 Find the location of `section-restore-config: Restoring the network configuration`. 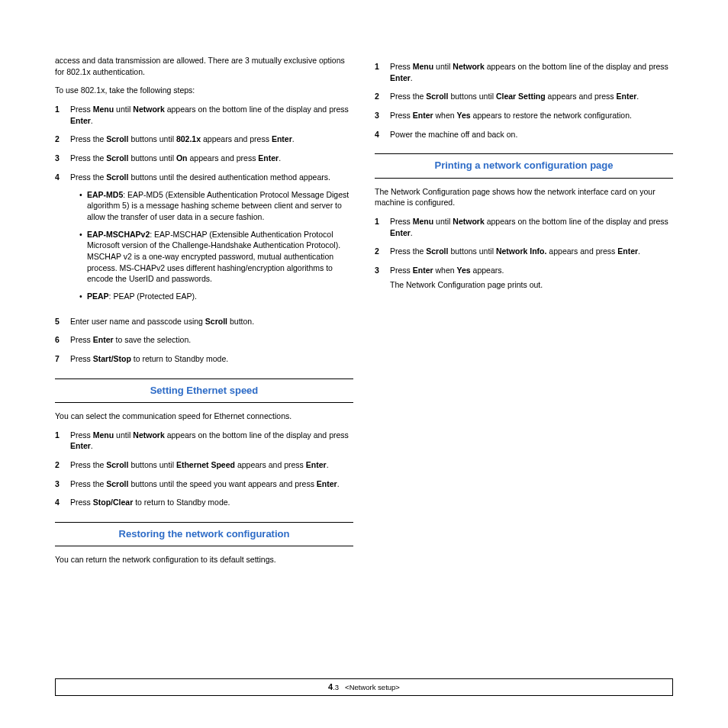

section-restore-config: Restoring the network configuration is located at coordinates (205, 534).